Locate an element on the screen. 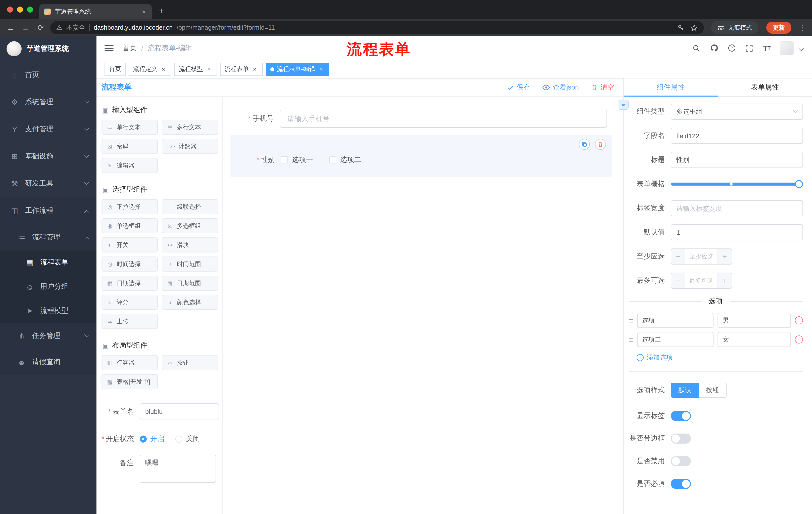  tag-process-form-edit: 流程表单-编辑 × is located at coordinates (297, 69).